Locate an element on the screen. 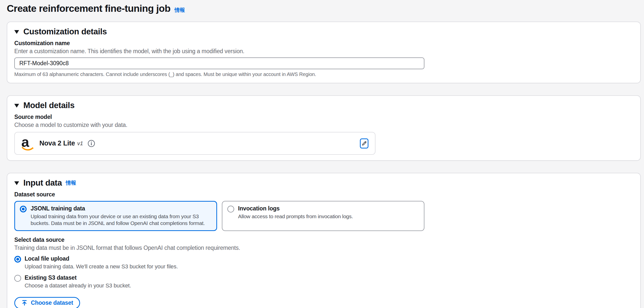  radio-existing-s3-dataset is located at coordinates (18, 278).